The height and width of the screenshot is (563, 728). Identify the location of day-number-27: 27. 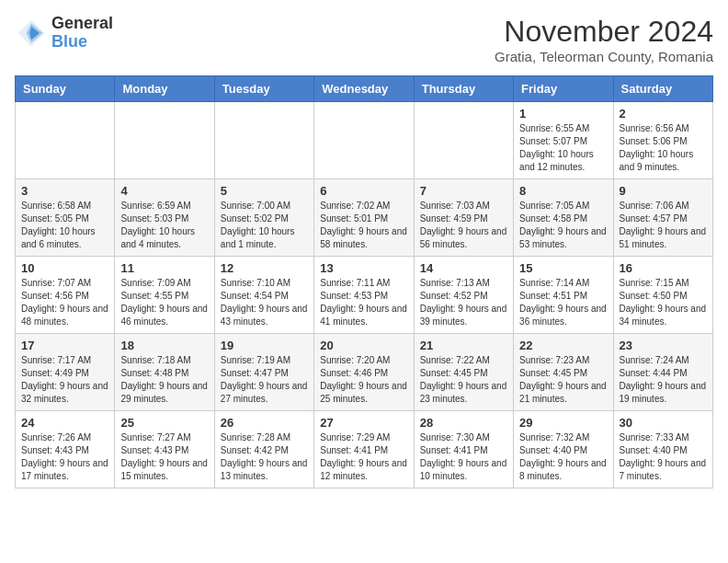
(364, 423).